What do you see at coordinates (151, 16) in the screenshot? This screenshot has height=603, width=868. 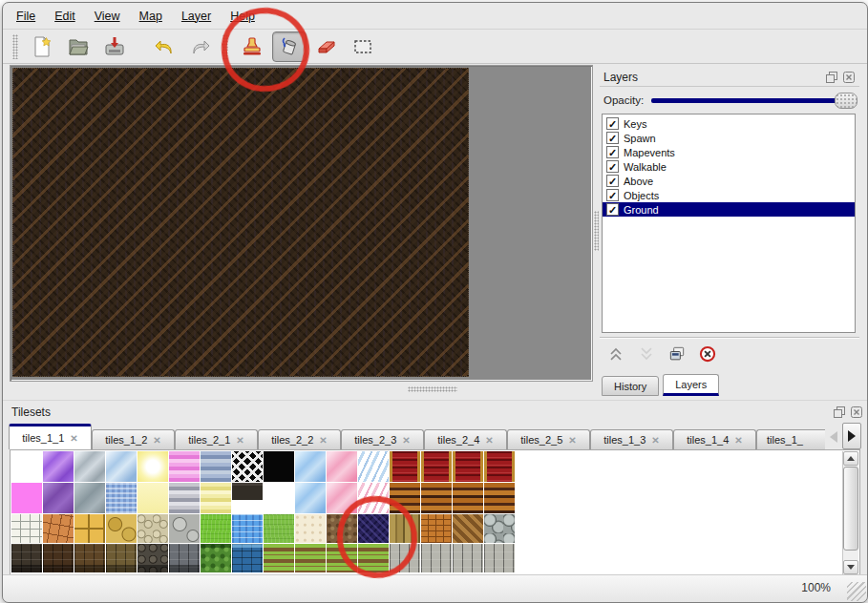 I see `menu-map: Map` at bounding box center [151, 16].